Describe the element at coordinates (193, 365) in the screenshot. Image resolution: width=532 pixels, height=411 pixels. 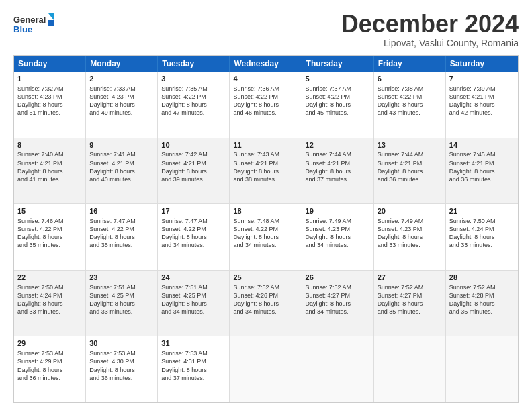
I see `cell-info: Sunrise: 7:53 AM Sunset: 4:31 PM Dayligh…` at that location.